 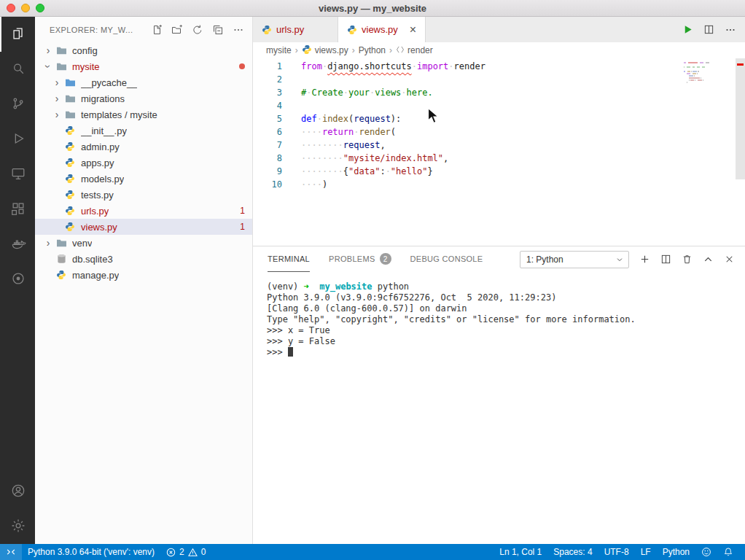 What do you see at coordinates (420, 50) in the screenshot?
I see `breadcrumb-label: render` at bounding box center [420, 50].